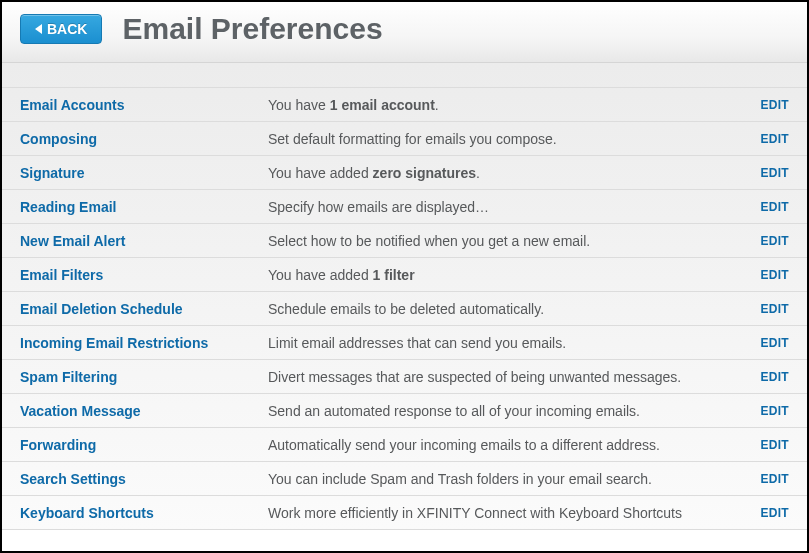 This screenshot has width=809, height=553. What do you see at coordinates (514, 411) in the screenshot?
I see `preference-description: Send an automated response to all of you…` at bounding box center [514, 411].